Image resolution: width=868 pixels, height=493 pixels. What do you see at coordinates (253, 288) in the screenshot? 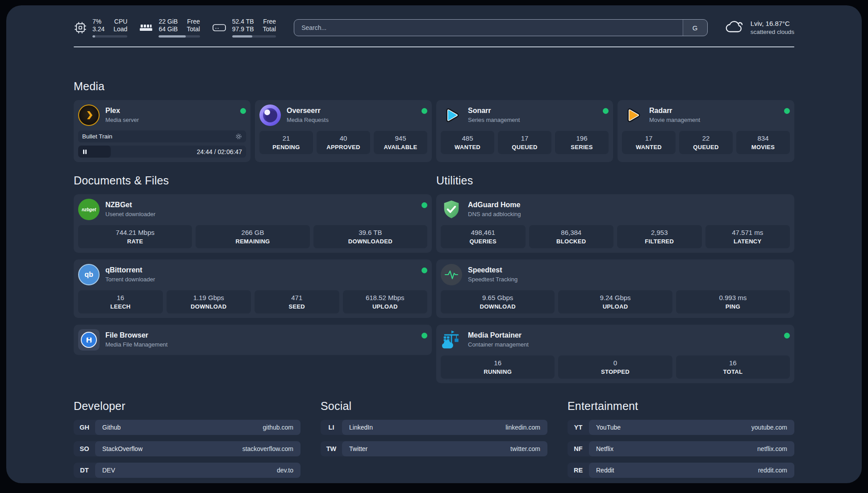
I see `qbittorrent-card: qb qBittorrent Torrent downloader 16LEEC…` at bounding box center [253, 288].